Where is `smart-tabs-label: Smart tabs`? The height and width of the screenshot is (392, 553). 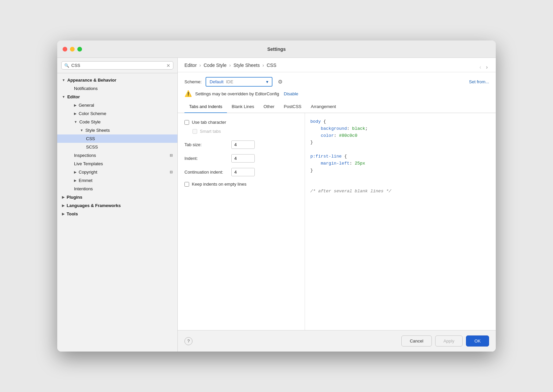 smart-tabs-label: Smart tabs is located at coordinates (210, 131).